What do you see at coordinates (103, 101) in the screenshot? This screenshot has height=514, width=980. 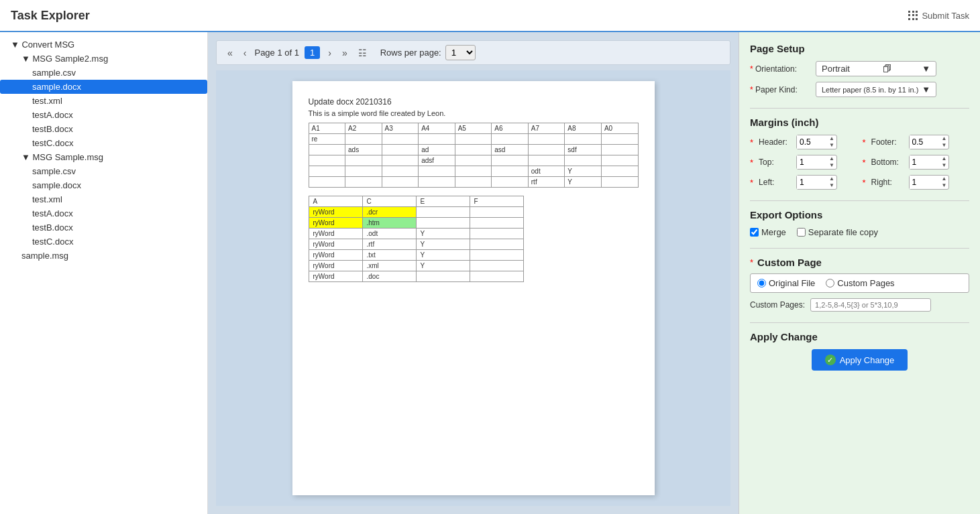 I see `sidebar-item-test-xml-1: test.xml` at bounding box center [103, 101].